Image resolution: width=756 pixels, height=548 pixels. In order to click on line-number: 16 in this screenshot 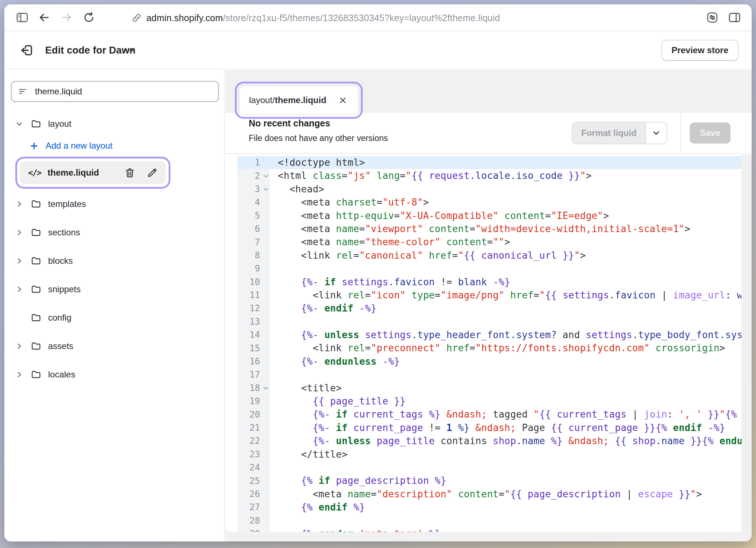, I will do `click(259, 361)`.